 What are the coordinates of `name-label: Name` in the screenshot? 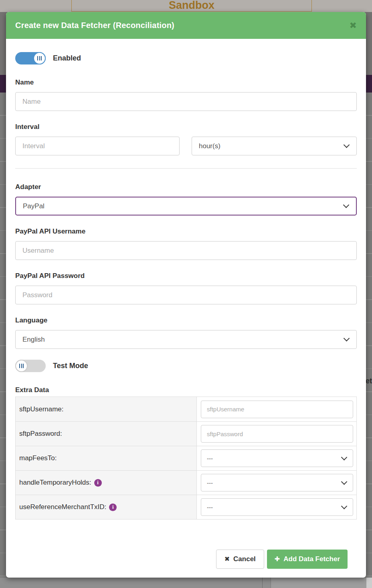 It's located at (186, 83).